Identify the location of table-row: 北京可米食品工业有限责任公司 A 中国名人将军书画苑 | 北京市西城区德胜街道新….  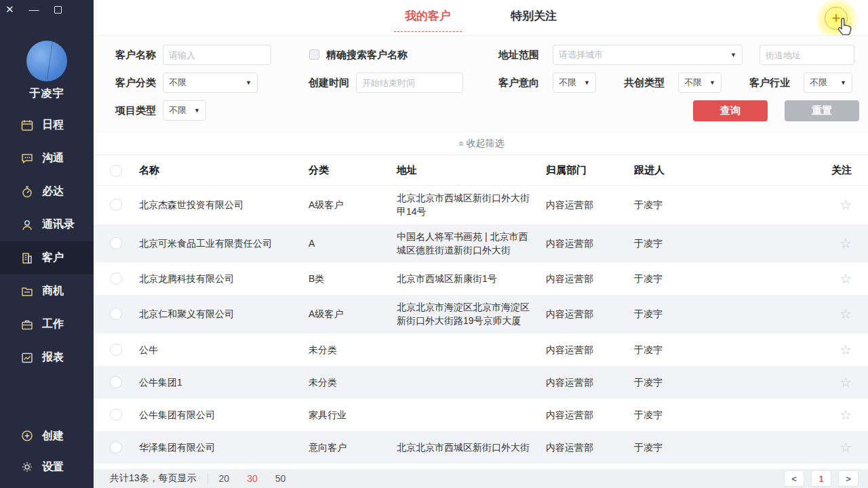
(481, 244).